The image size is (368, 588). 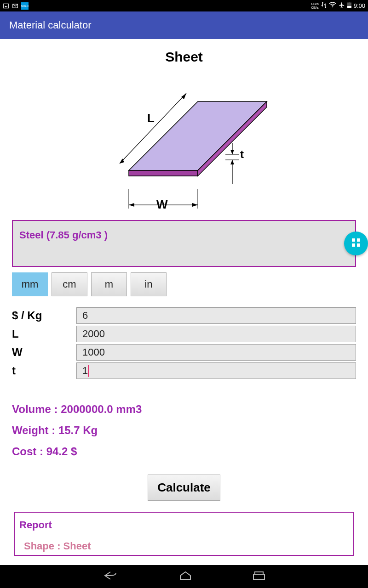 I want to click on airplane-icon, so click(x=342, y=6).